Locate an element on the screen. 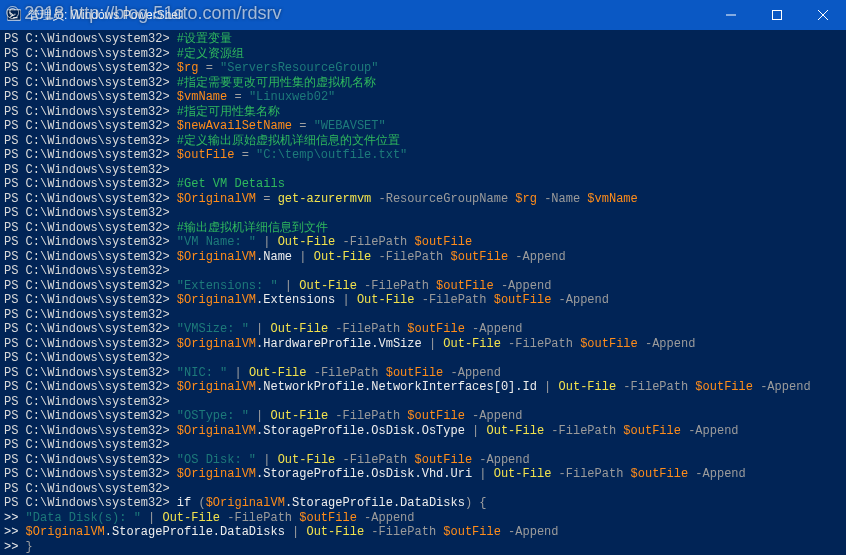 The height and width of the screenshot is (555, 846). window-title: 管理员: Windows PowerShell is located at coordinates (368, 16).